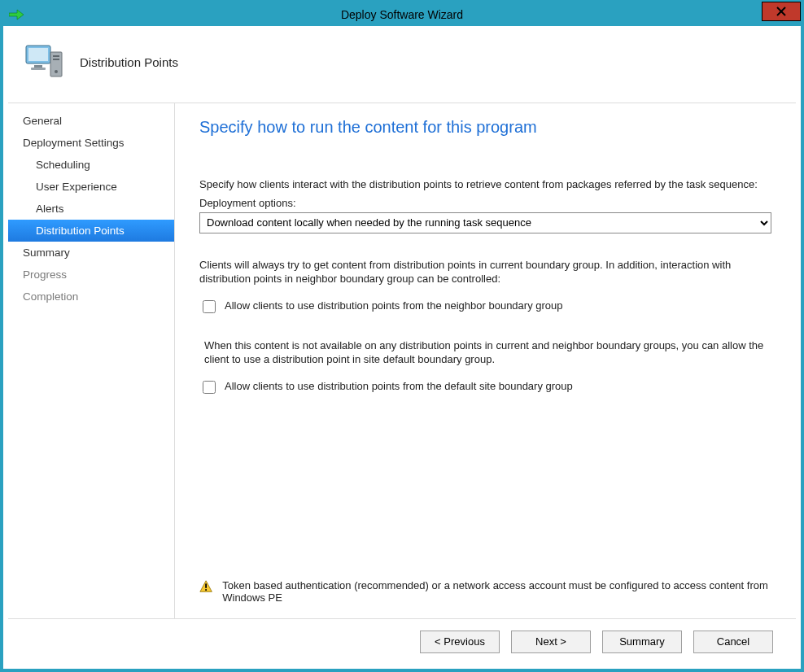 The width and height of the screenshot is (804, 672). Describe the element at coordinates (488, 353) in the screenshot. I see `default-paragraph: When this content is not available on an…` at that location.